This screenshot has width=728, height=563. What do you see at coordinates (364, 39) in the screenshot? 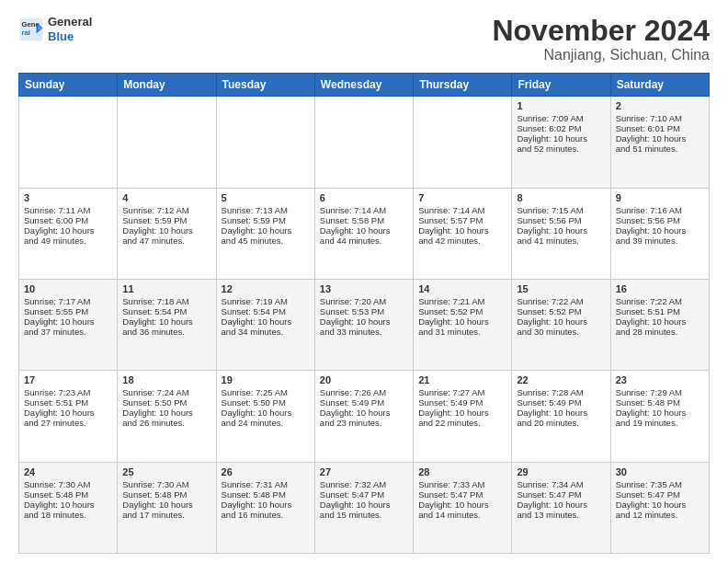
I see `header: Gene ral General Blue November 2024 Nanj…` at bounding box center [364, 39].